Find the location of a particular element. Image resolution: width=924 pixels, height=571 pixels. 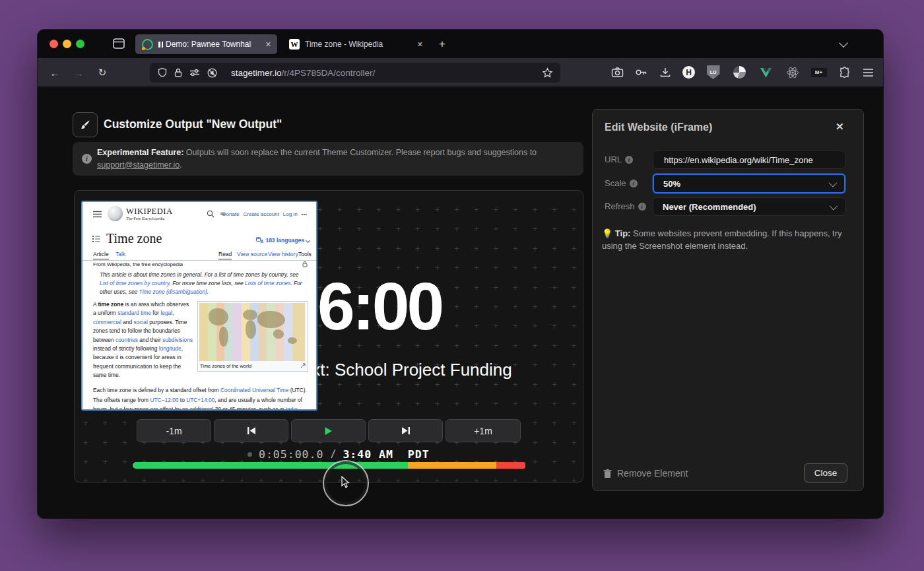

wiki-tab-viewhistory: View history is located at coordinates (283, 254).